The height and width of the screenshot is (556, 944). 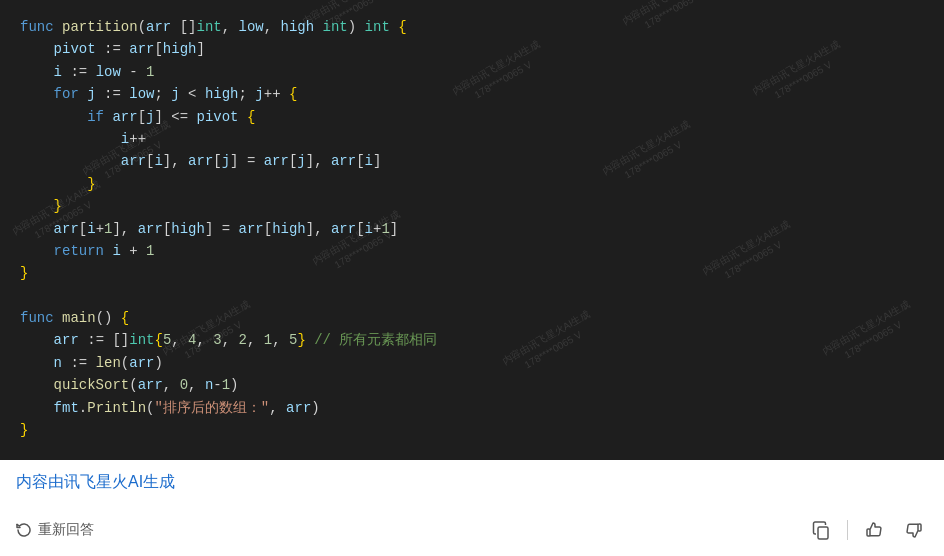 I want to click on action-bar: 重新回答, so click(x=472, y=530).